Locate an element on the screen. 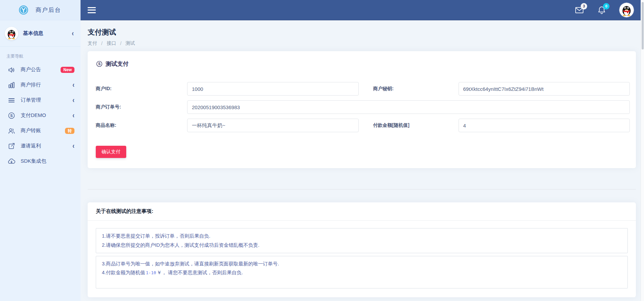  card-header: S 测试支付 is located at coordinates (363, 64).